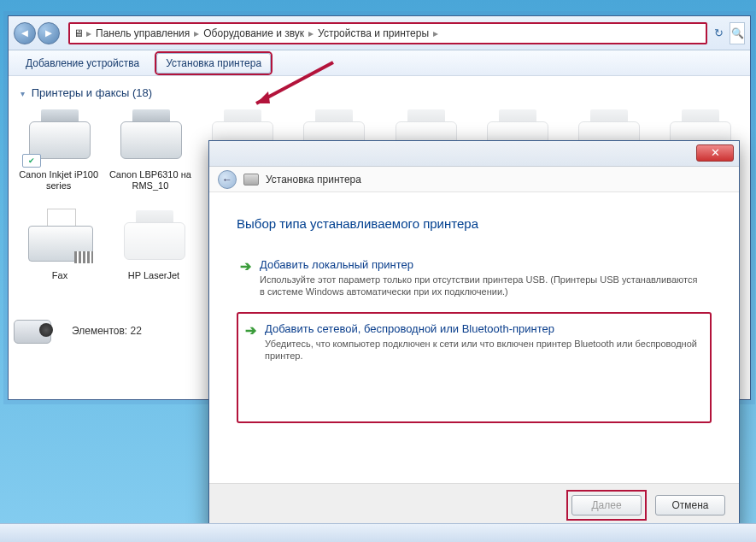  What do you see at coordinates (58, 149) in the screenshot?
I see `device-item: ✔ Canon Inkjet iP100 series` at bounding box center [58, 149].